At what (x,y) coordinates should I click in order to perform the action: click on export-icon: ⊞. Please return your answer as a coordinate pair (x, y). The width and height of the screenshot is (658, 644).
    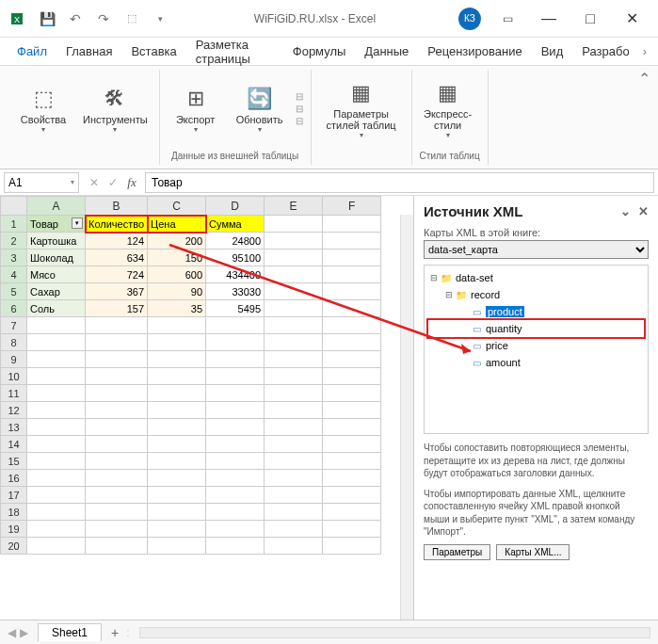
    Looking at the image, I should click on (196, 99).